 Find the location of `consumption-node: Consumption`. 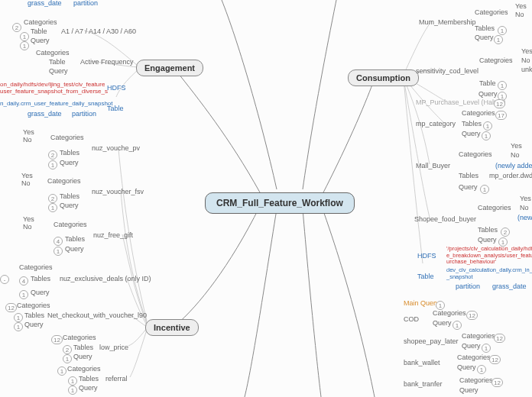

consumption-node: Consumption is located at coordinates (384, 78).